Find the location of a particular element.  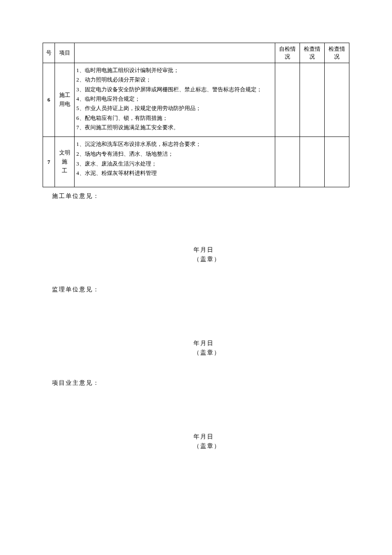

header-check-2: 检查情况 is located at coordinates (337, 53).